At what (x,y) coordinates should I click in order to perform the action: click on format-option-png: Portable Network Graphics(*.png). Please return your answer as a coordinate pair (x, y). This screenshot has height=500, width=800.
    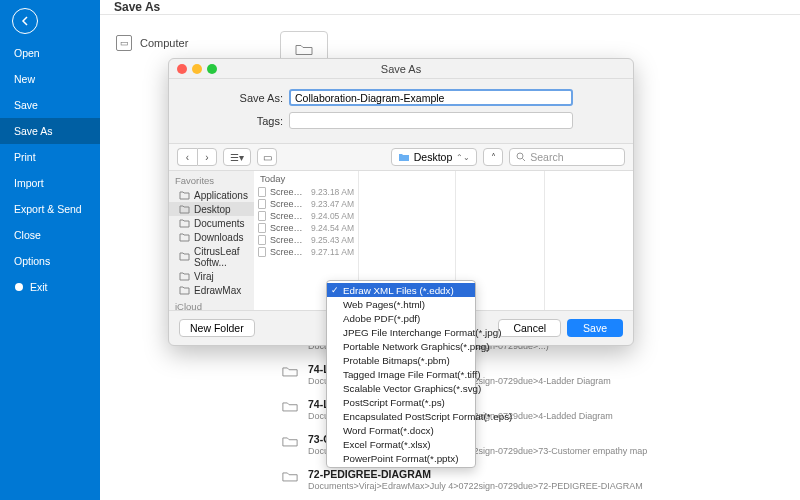
    Looking at the image, I should click on (401, 346).